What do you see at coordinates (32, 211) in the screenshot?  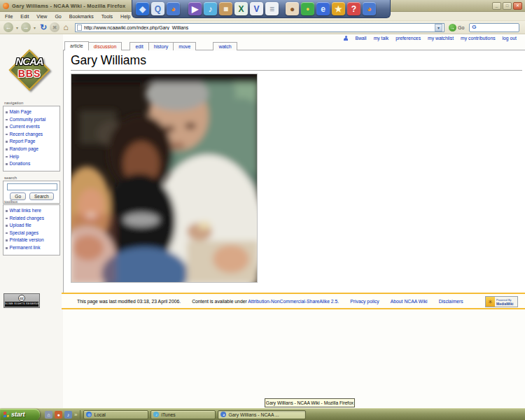 I see `toolbox-item-what-links-here: What links here` at bounding box center [32, 211].